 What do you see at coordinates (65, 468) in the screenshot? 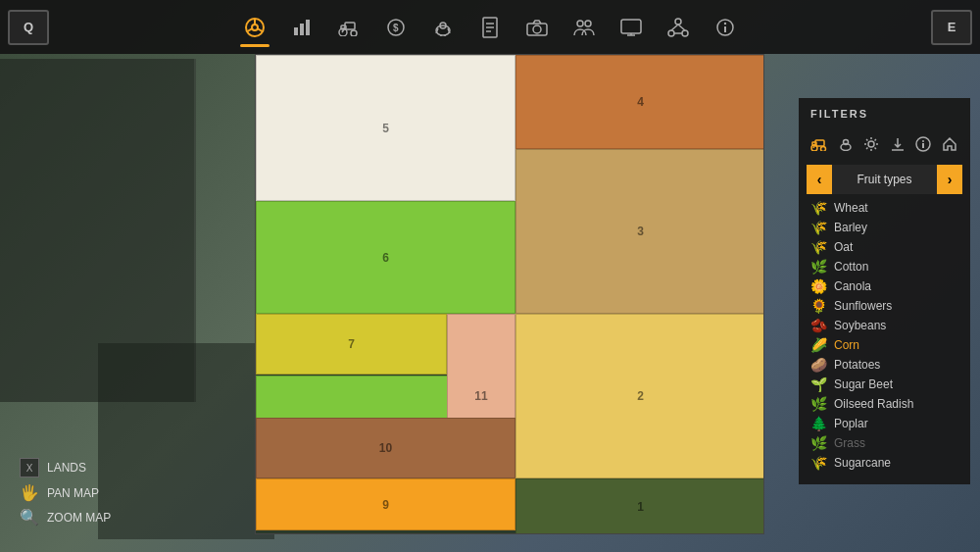
I see `legend-lands: X LANDS` at bounding box center [65, 468].